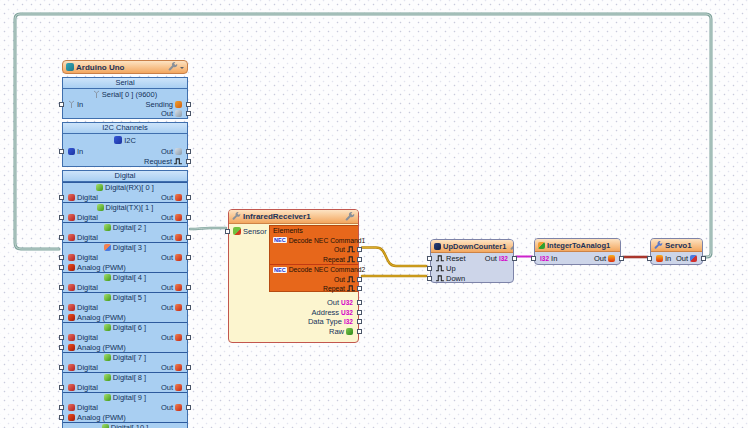 Image resolution: width=748 pixels, height=428 pixels. I want to click on servo-out-pin, so click(704, 258).